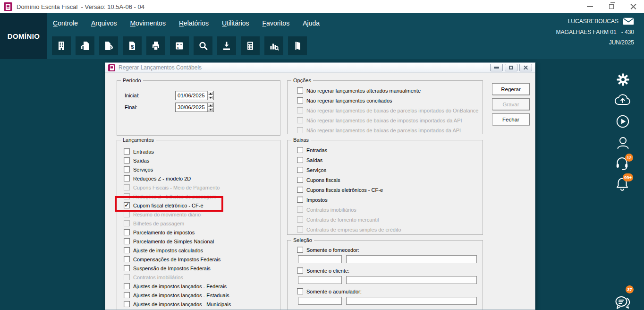  Describe the element at coordinates (511, 89) in the screenshot. I see `dialog-action-button: Regerar` at that location.